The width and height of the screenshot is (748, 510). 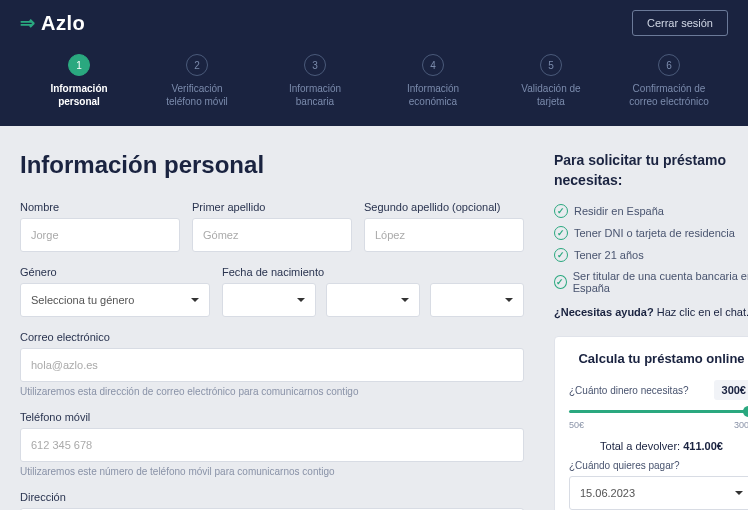 I want to click on apellido2-input, so click(x=444, y=235).